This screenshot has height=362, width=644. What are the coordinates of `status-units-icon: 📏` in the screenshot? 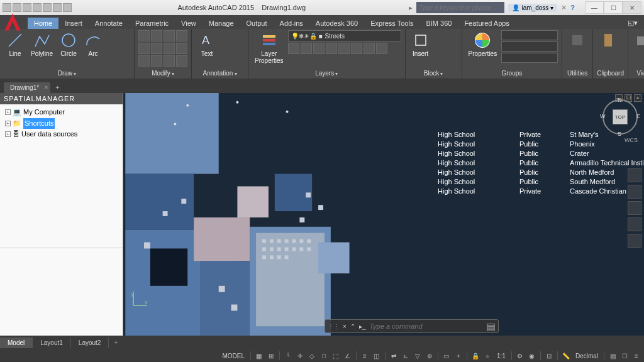 It's located at (566, 356).